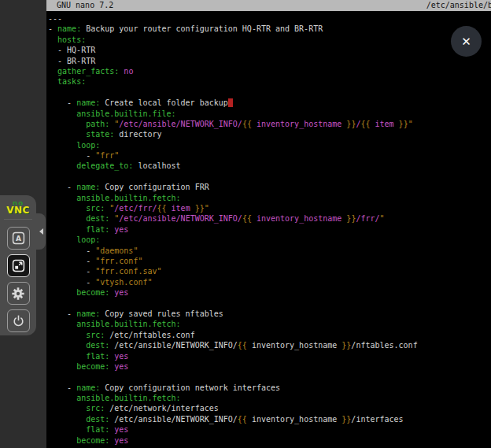 This screenshot has width=491, height=448. I want to click on novnc-control-panel: no VNC A, so click(18, 265).